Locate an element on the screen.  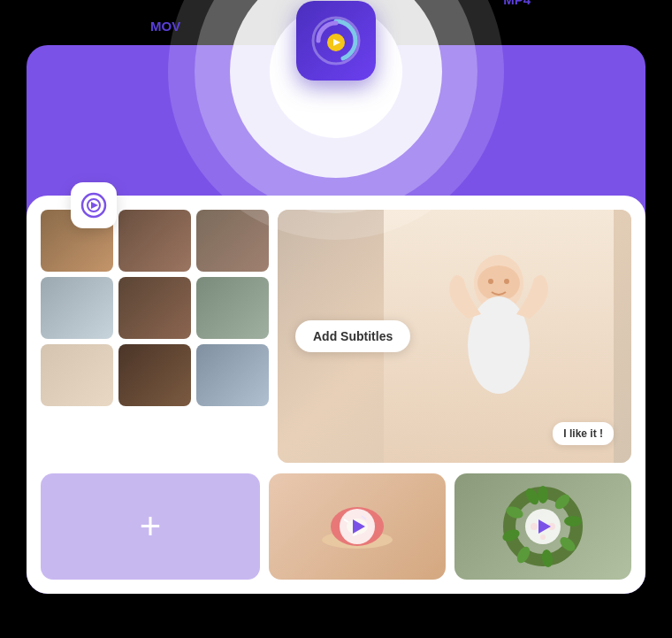
float-icon is located at coordinates (94, 205).